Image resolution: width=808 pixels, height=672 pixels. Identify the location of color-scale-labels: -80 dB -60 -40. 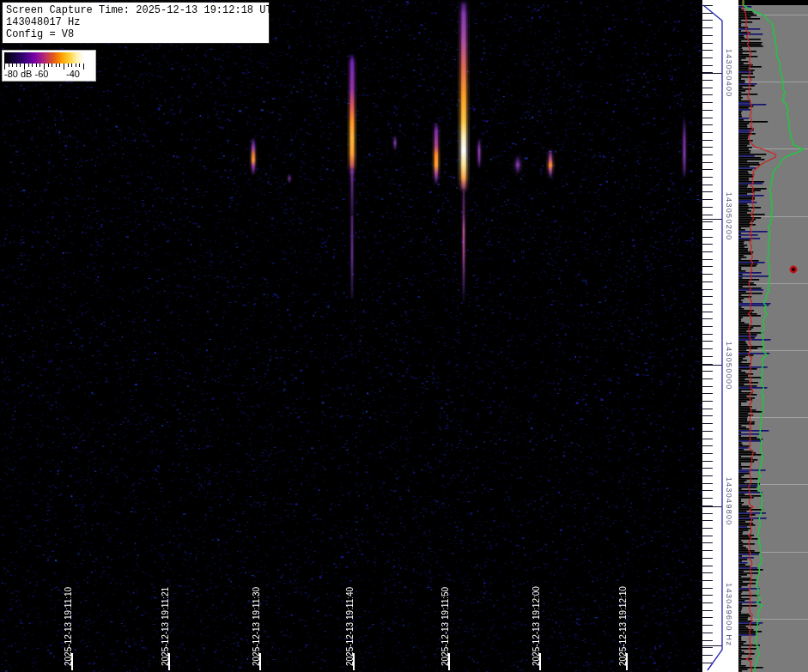
(49, 74).